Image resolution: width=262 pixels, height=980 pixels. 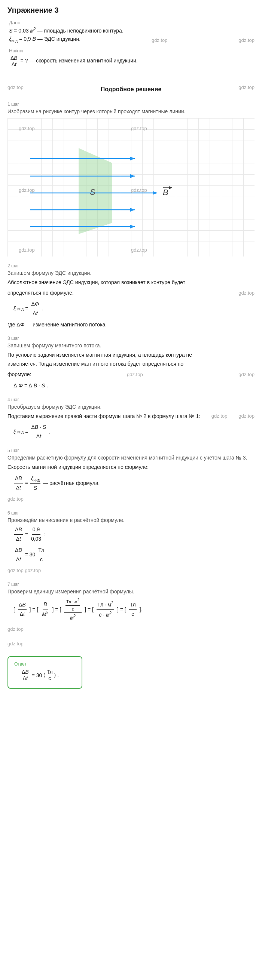 What do you see at coordinates (166, 192) in the screenshot?
I see `svg-text: B` at bounding box center [166, 192].